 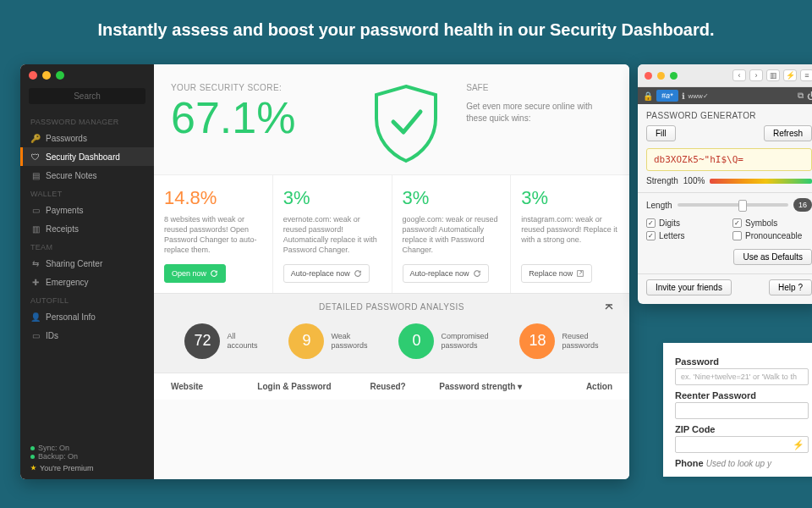 I want to click on sidebar-item-emergency: ✚Emergency, so click(x=87, y=282).